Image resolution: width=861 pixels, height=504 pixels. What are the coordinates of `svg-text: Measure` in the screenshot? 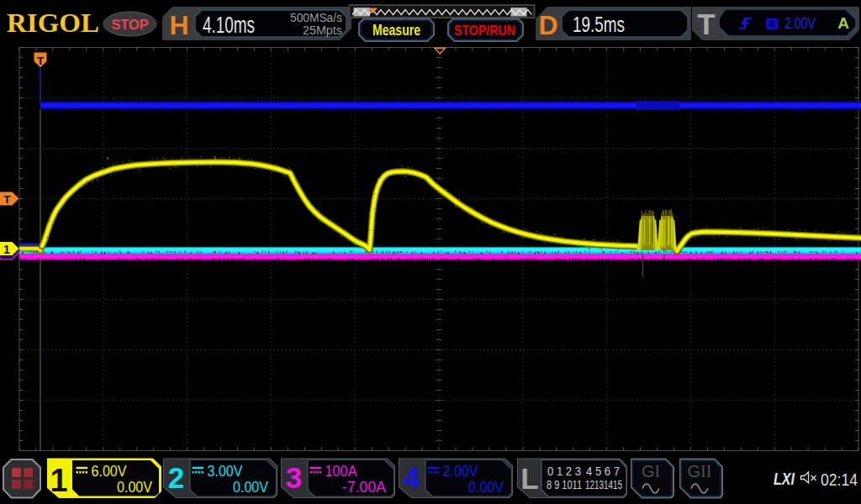 It's located at (397, 30).